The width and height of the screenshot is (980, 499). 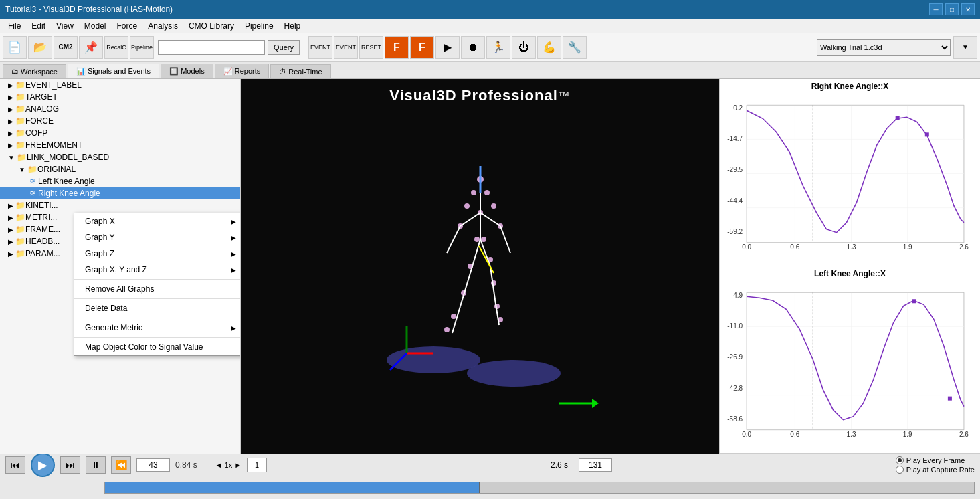 I want to click on recalc-button: RecalC, so click(x=116, y=47).